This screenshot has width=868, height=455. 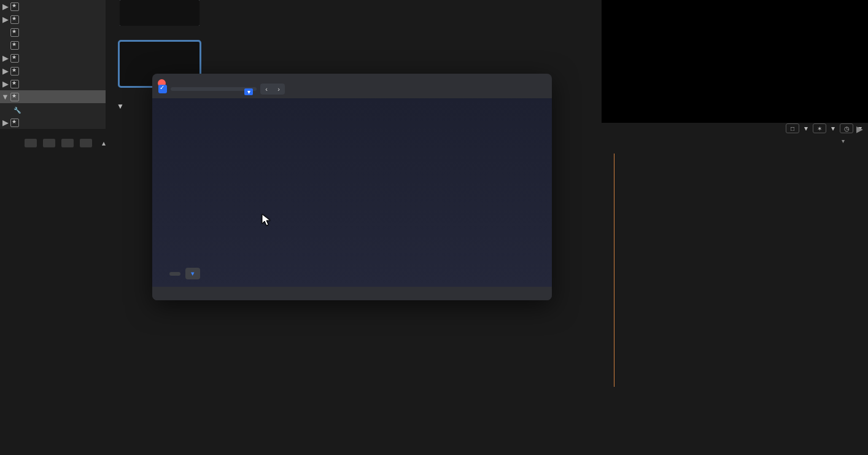 What do you see at coordinates (122, 106) in the screenshot?
I see `browser-date-header: ▼` at bounding box center [122, 106].